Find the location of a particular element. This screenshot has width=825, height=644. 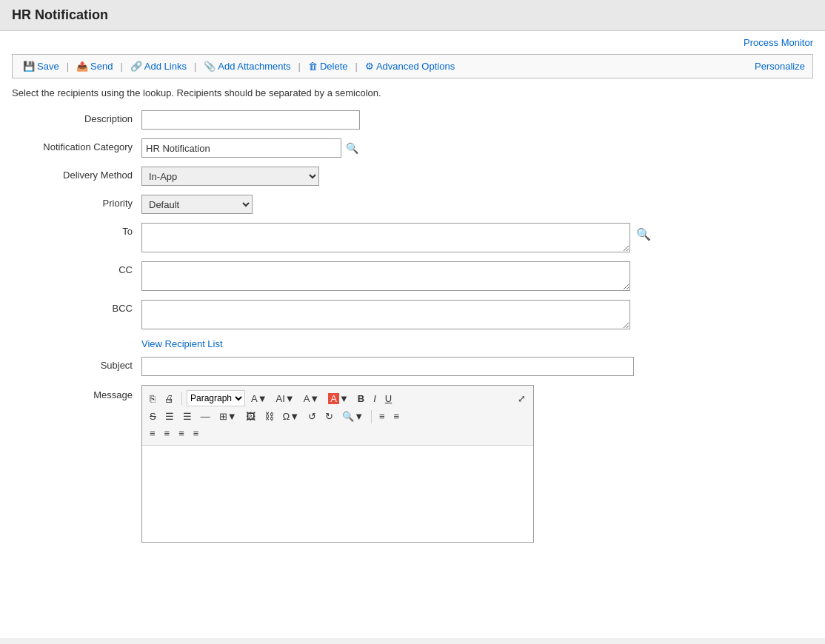

message-label: Message is located at coordinates (77, 392).